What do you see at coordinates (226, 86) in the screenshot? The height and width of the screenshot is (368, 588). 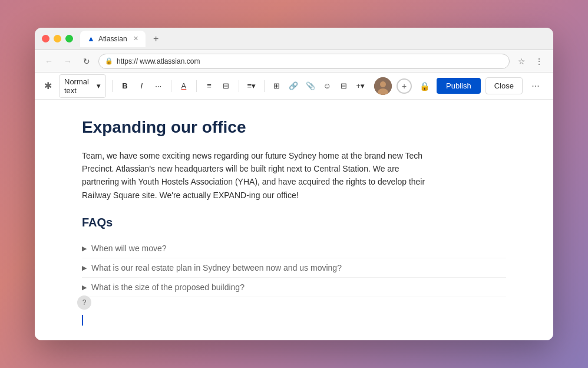 I see `numbered-list-button: ⊟` at bounding box center [226, 86].